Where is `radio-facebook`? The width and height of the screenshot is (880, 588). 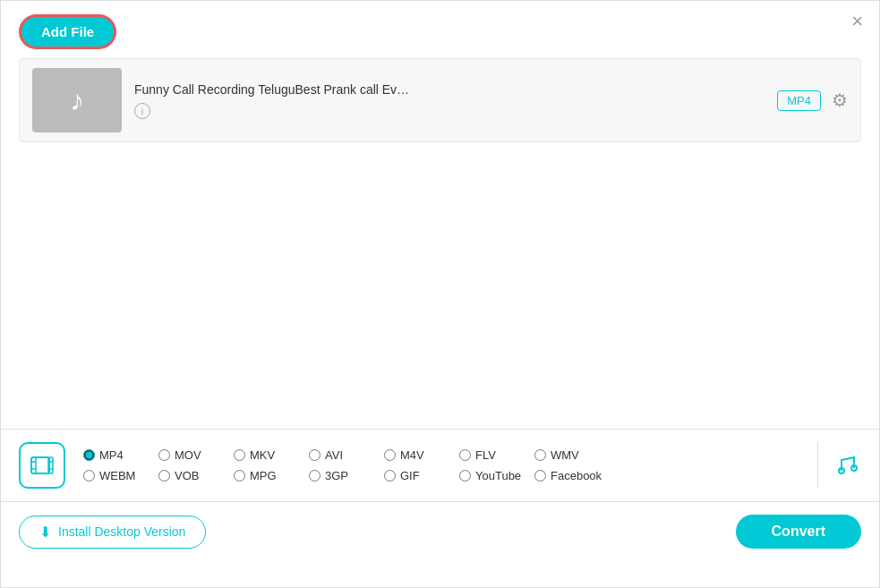 radio-facebook is located at coordinates (541, 476).